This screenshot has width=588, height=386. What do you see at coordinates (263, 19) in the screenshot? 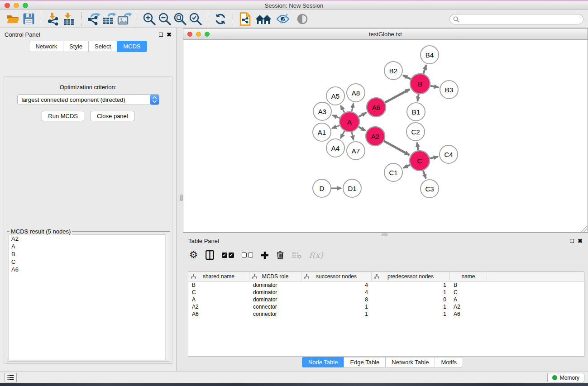
I see `overview-button` at bounding box center [263, 19].